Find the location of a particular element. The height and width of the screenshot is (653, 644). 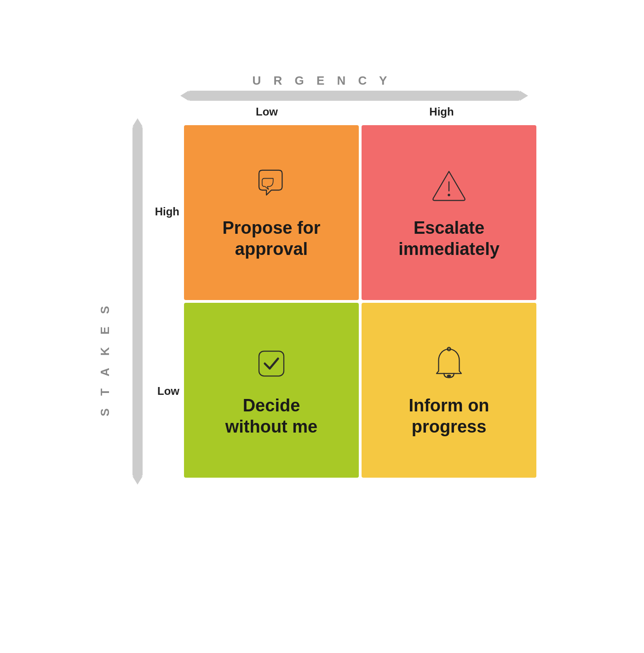

bell-icon-wrap is located at coordinates (449, 364).